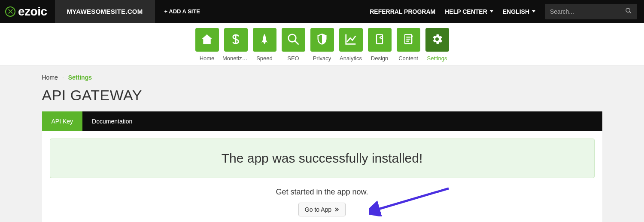 The image size is (644, 222). Describe the element at coordinates (322, 40) in the screenshot. I see `shield-icon` at that location.